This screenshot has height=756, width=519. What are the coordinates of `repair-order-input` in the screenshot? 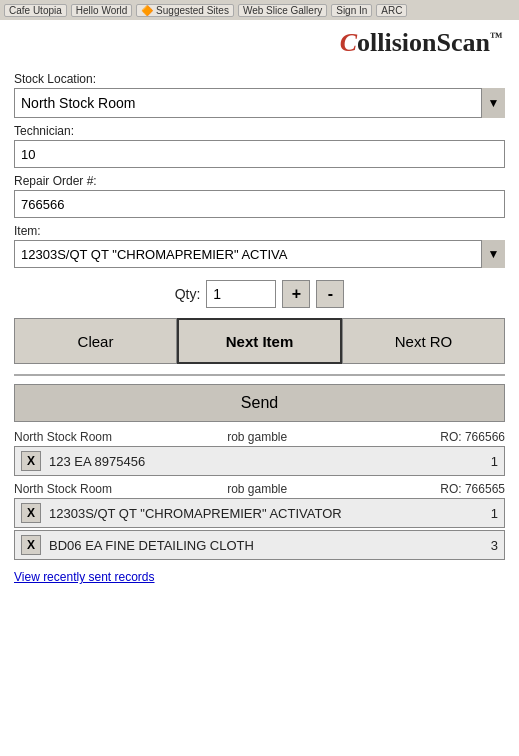 It's located at (260, 204).